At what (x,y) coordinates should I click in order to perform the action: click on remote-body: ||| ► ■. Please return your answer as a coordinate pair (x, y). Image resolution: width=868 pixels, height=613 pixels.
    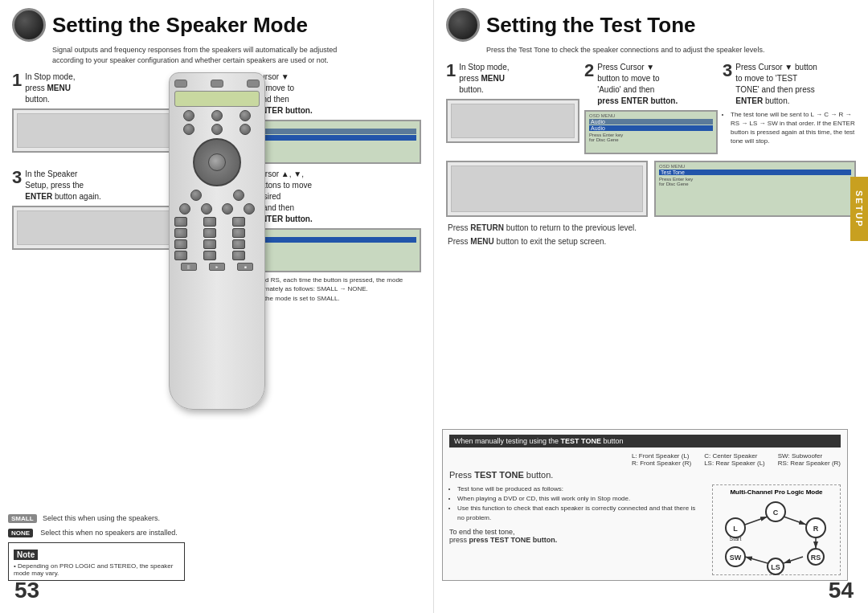
    Looking at the image, I should click on (217, 241).